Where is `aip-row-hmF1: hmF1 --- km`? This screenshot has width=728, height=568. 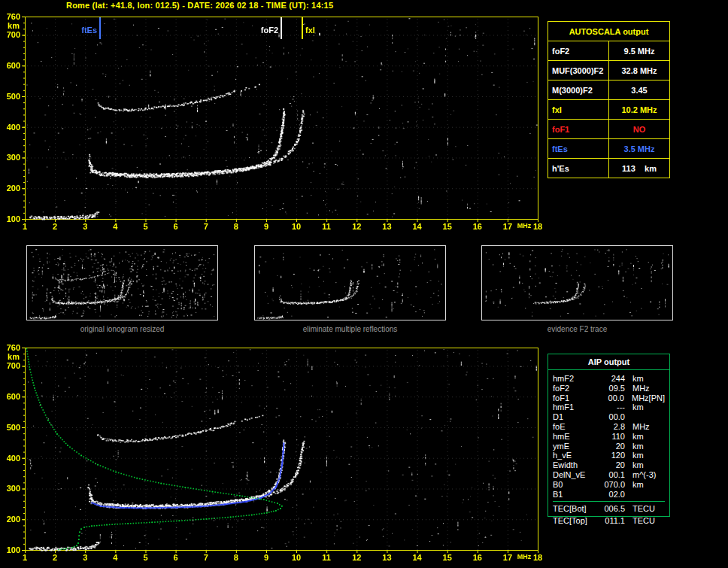
aip-row-hmF1: hmF1 --- km is located at coordinates (609, 408).